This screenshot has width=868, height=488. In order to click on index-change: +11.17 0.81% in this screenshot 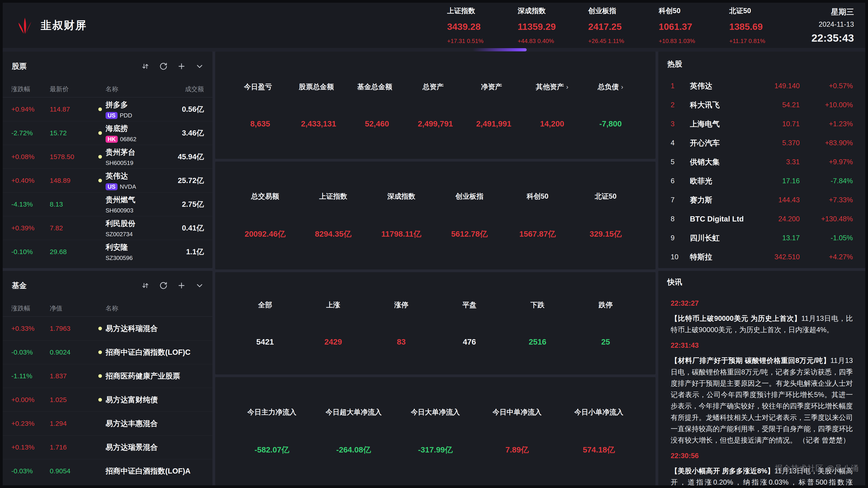, I will do `click(764, 41)`.